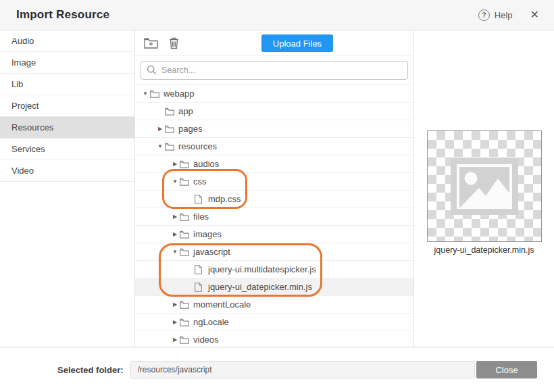  I want to click on transparency-checkerboard, so click(484, 187).